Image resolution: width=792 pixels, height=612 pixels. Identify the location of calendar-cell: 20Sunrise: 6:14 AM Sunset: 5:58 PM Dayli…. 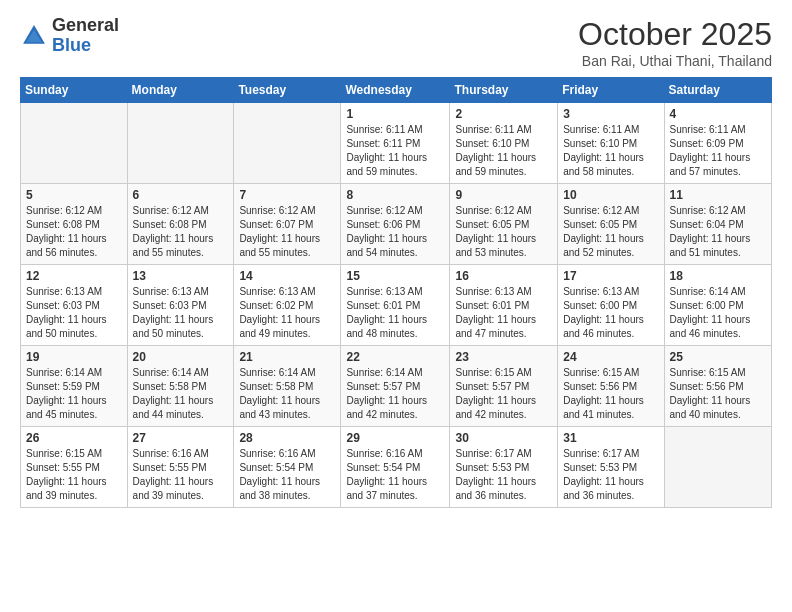
(180, 386).